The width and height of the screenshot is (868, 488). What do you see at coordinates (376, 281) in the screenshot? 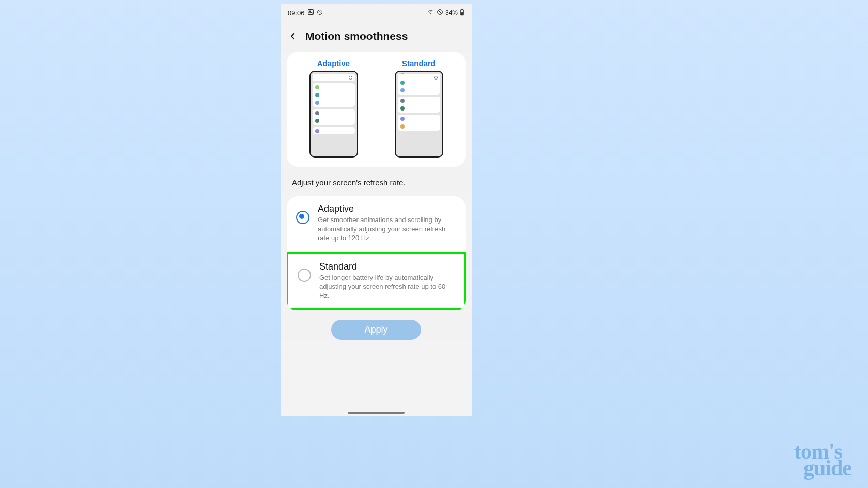
I see `option-standard: Standard Get longer battery life by auto…` at bounding box center [376, 281].